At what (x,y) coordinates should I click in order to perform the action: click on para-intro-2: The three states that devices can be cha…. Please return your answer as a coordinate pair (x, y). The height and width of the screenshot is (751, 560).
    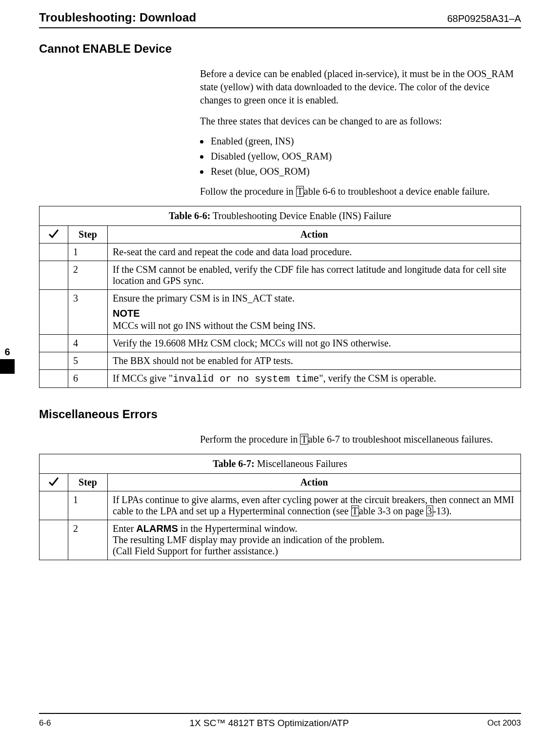
    Looking at the image, I should click on (360, 121).